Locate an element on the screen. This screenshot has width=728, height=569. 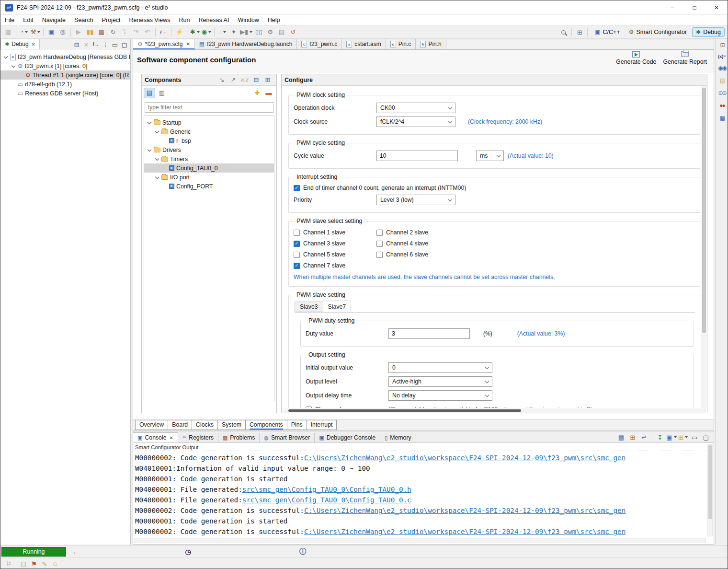
use-step-filters-icon: i→ is located at coordinates (163, 32).